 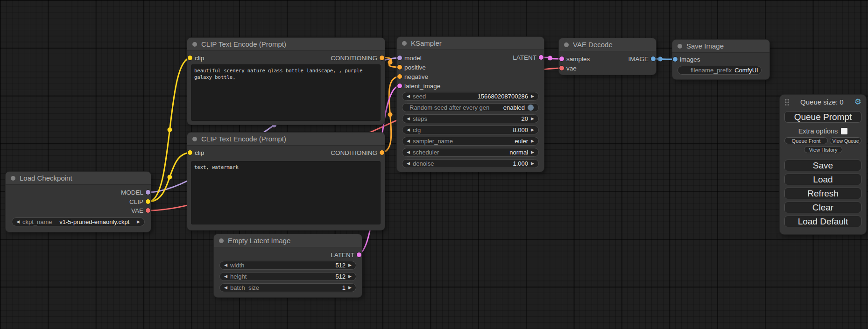 What do you see at coordinates (288, 287) in the screenshot?
I see `batch-size-widget: ◀ batch_size 1 ▶` at bounding box center [288, 287].